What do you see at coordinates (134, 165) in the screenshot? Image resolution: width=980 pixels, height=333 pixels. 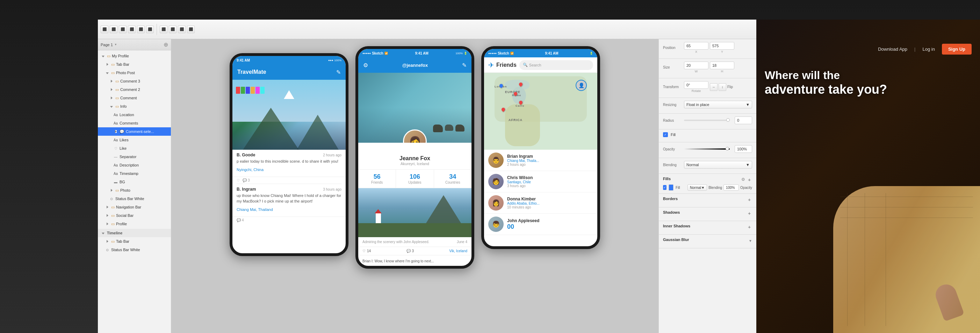 I see `layer-description: Aa Description` at bounding box center [134, 165].